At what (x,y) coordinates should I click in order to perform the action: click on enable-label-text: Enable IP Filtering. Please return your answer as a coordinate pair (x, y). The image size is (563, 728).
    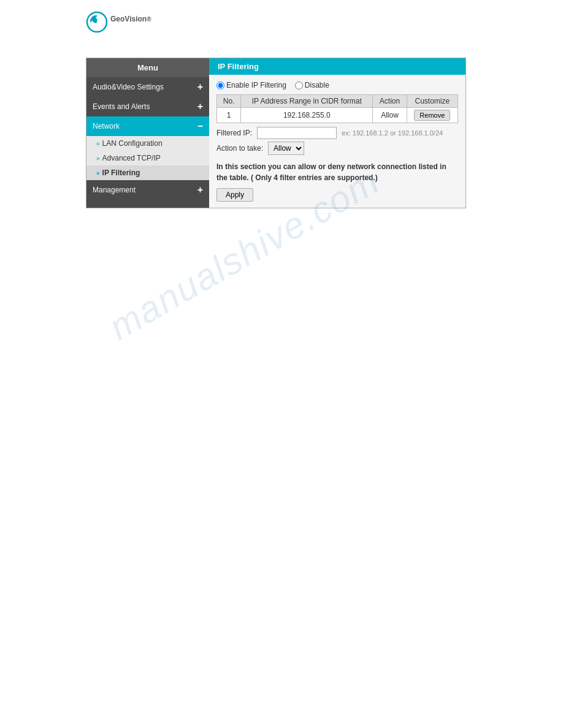
    Looking at the image, I should click on (256, 85).